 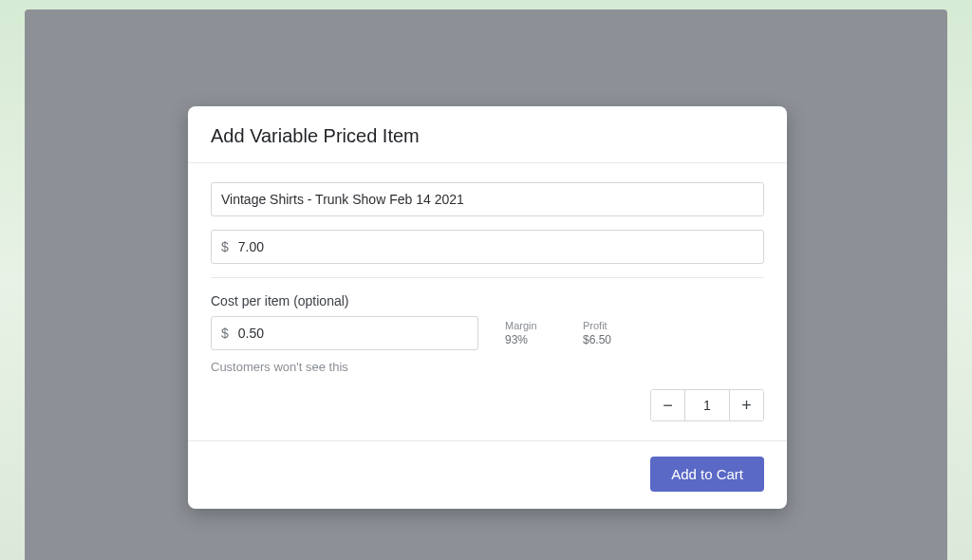 I want to click on increment-button: +, so click(x=746, y=405).